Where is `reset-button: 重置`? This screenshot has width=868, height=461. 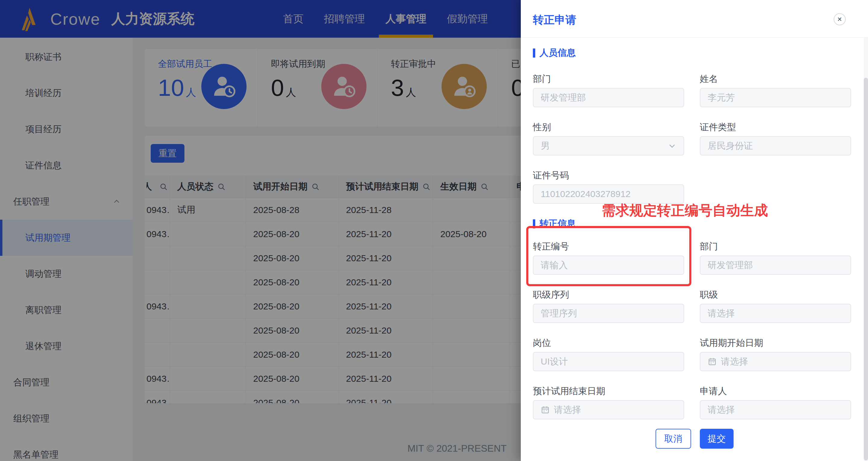 reset-button: 重置 is located at coordinates (167, 153).